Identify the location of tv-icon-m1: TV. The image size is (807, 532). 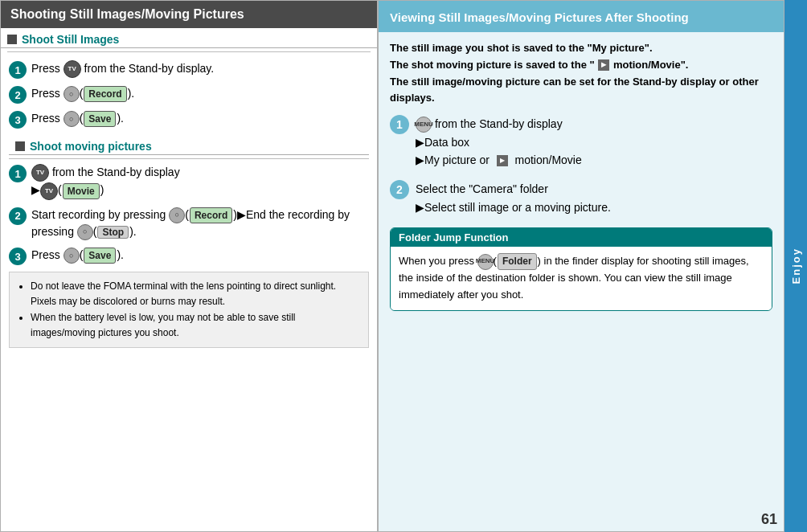
(40, 173).